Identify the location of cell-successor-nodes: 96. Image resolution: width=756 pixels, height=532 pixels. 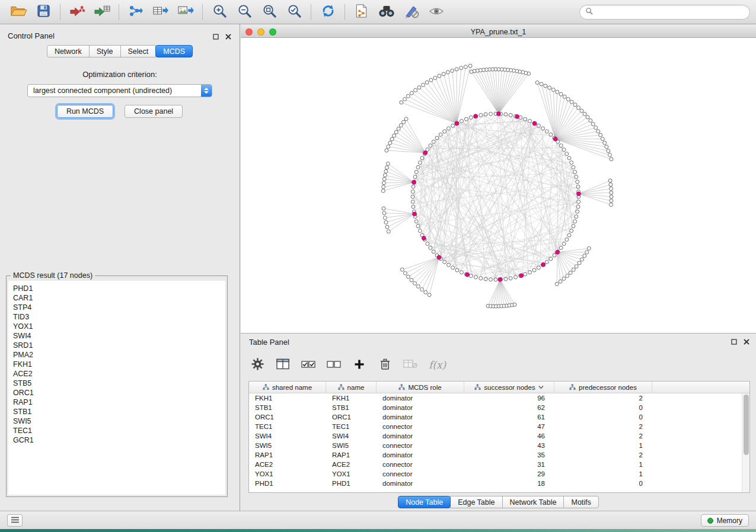
(509, 398).